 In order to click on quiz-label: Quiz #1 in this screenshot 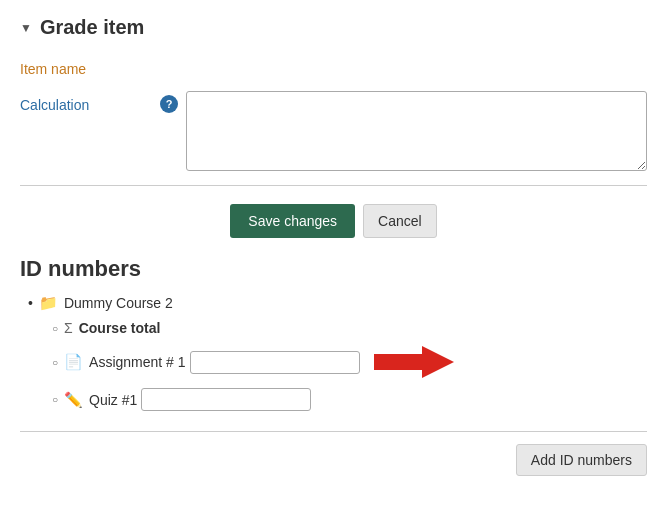, I will do `click(113, 400)`.